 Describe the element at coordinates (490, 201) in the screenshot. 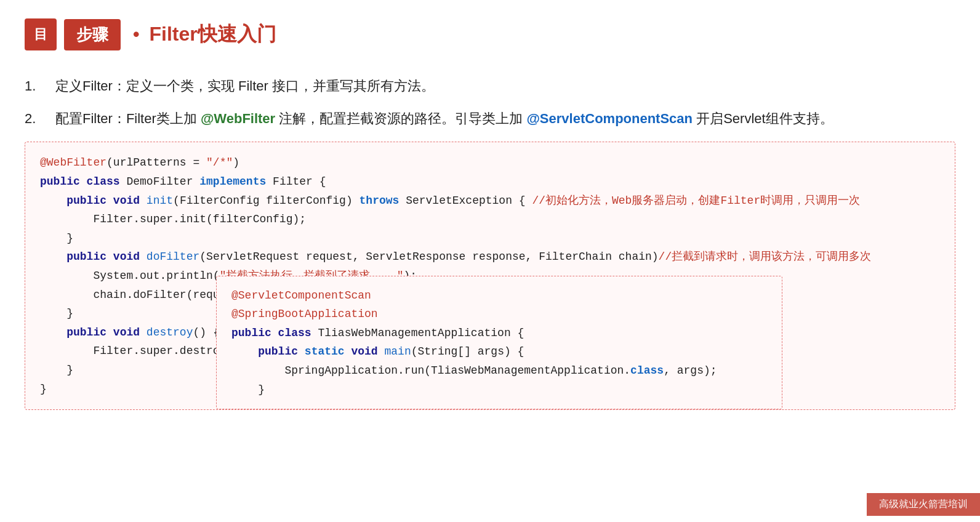

I see `code-line-3: public void init(FilterConfig filterConf…` at that location.